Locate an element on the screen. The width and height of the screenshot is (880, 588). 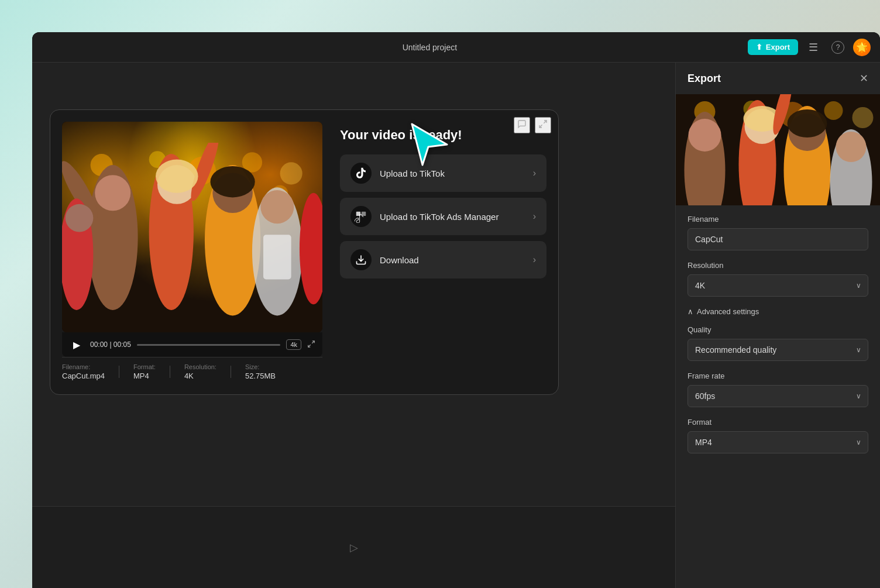
export-thumbnail is located at coordinates (778, 150).